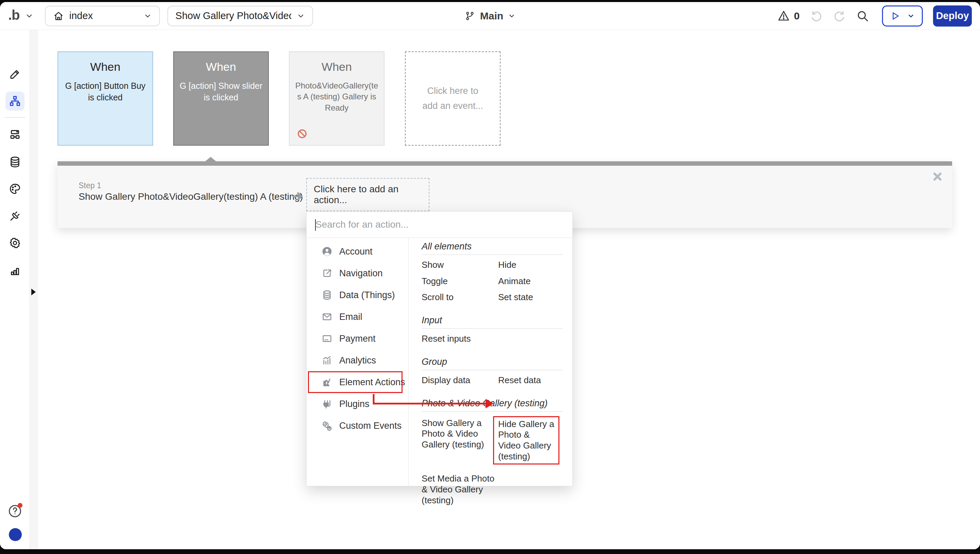  I want to click on category-label: Payment, so click(358, 339).